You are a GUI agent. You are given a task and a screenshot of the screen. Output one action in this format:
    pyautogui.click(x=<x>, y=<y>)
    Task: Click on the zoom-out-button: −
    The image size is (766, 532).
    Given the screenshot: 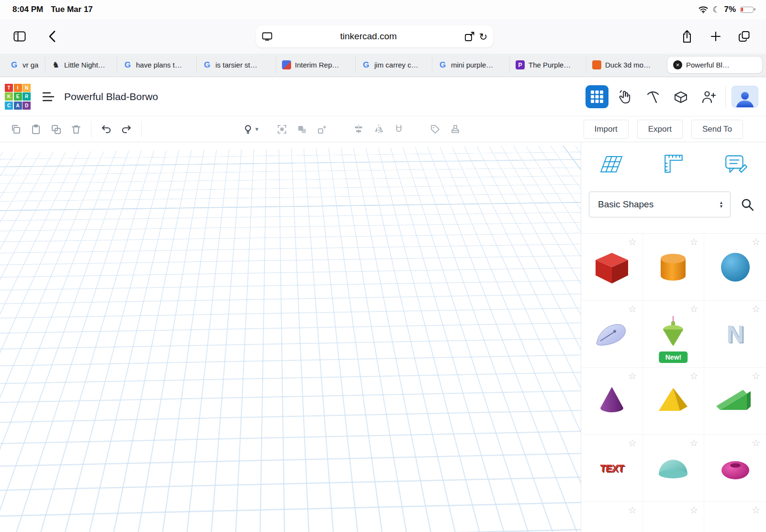 What is the action you would take?
    pyautogui.click(x=22, y=340)
    